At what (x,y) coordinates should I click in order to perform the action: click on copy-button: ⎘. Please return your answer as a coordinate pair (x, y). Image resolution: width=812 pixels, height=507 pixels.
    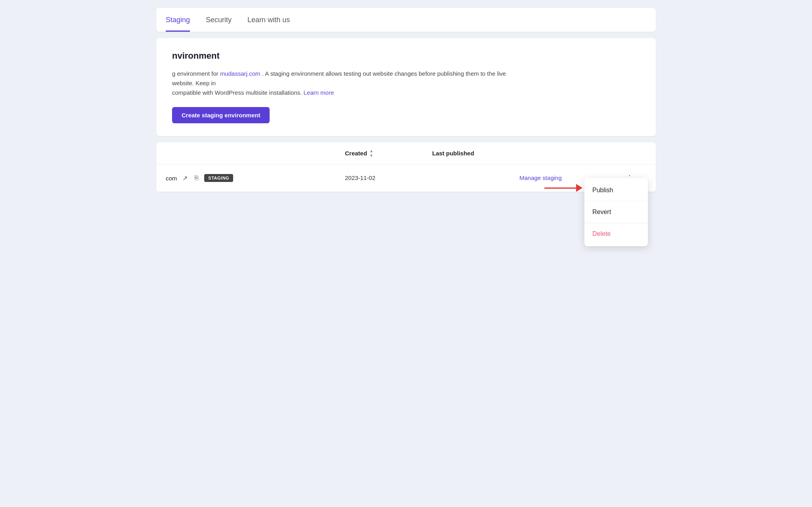
    Looking at the image, I should click on (197, 178).